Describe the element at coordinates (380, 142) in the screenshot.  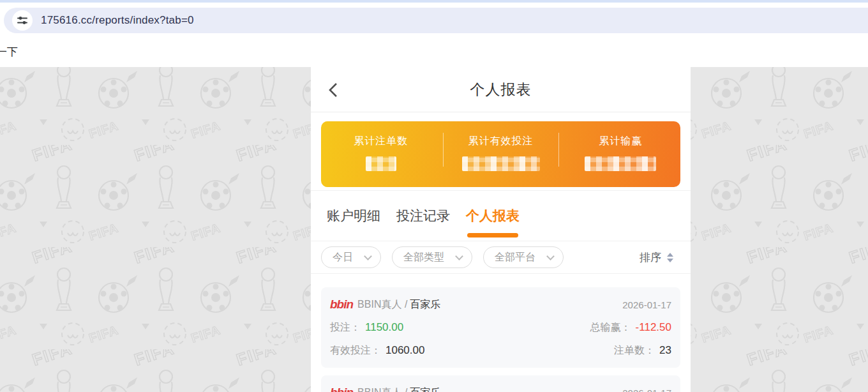
I see `stat-label: 累计注单数` at that location.